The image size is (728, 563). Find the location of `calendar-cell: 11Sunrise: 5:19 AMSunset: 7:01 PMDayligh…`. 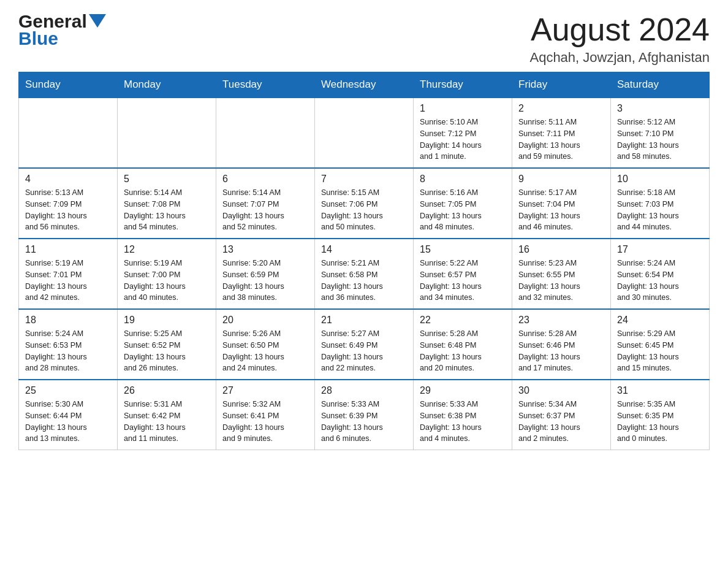

calendar-cell: 11Sunrise: 5:19 AMSunset: 7:01 PMDayligh… is located at coordinates (69, 274).